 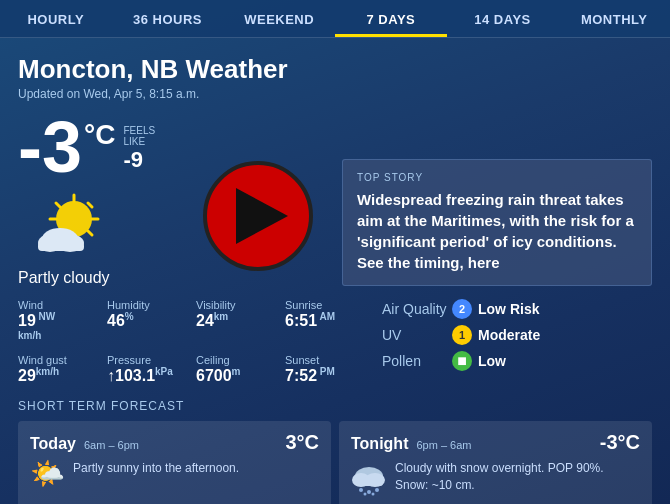 I want to click on humidity-stat: Humidity 46%, so click(x=144, y=324).